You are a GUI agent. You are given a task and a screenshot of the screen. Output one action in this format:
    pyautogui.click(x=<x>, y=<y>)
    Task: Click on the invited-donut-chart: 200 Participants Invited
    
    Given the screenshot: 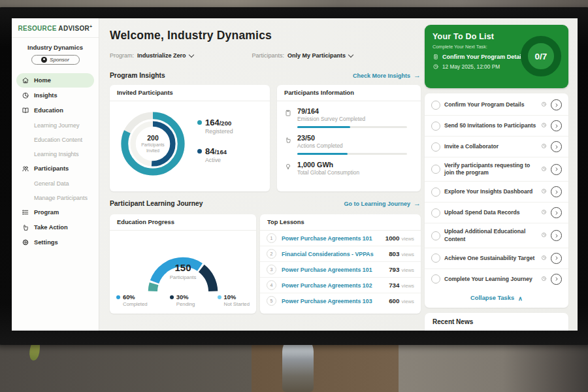 What is the action you would take?
    pyautogui.click(x=153, y=144)
    